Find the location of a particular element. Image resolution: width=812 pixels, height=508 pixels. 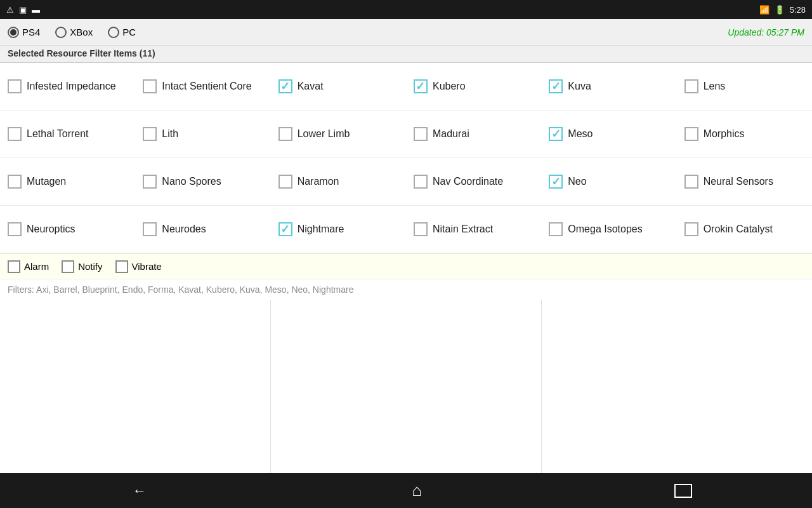

vibrate-label: Vibrate is located at coordinates (147, 267).